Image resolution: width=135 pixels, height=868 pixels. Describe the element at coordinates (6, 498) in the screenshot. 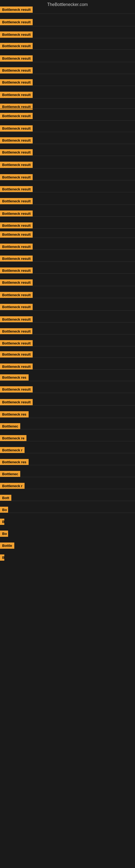

I see `bottleneck-label: Bott` at that location.